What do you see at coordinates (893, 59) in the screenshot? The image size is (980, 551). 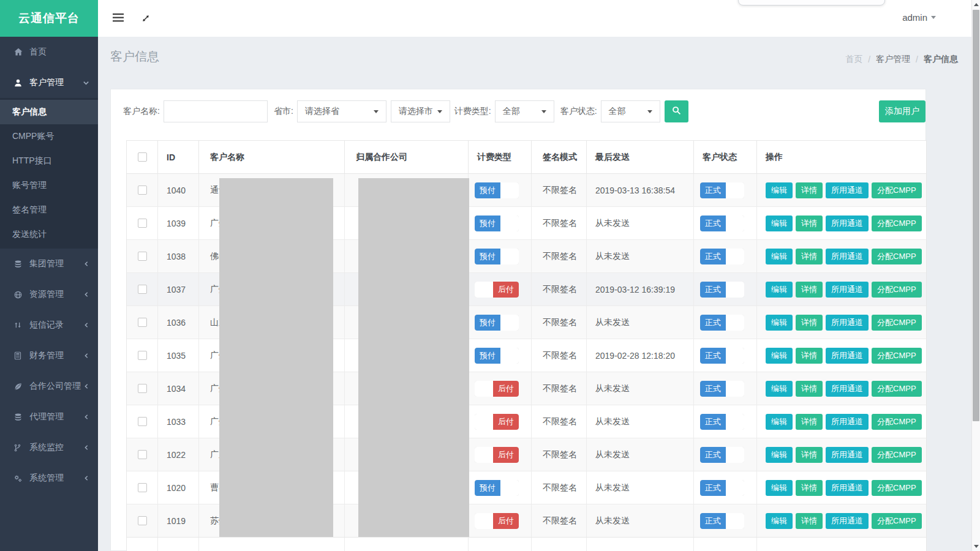 I see `breadcrumb-item: 客户管理` at bounding box center [893, 59].